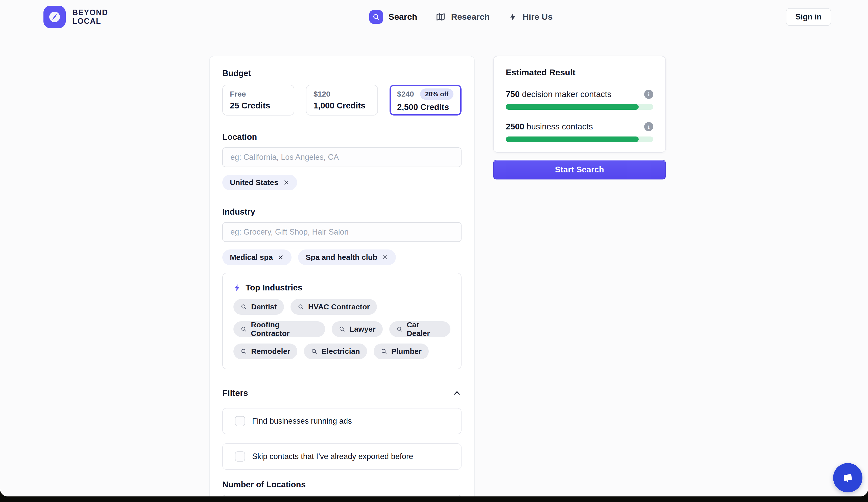 Image resolution: width=868 pixels, height=502 pixels. I want to click on estimate-row-decision-makers: 750 decision maker contacts i, so click(579, 100).